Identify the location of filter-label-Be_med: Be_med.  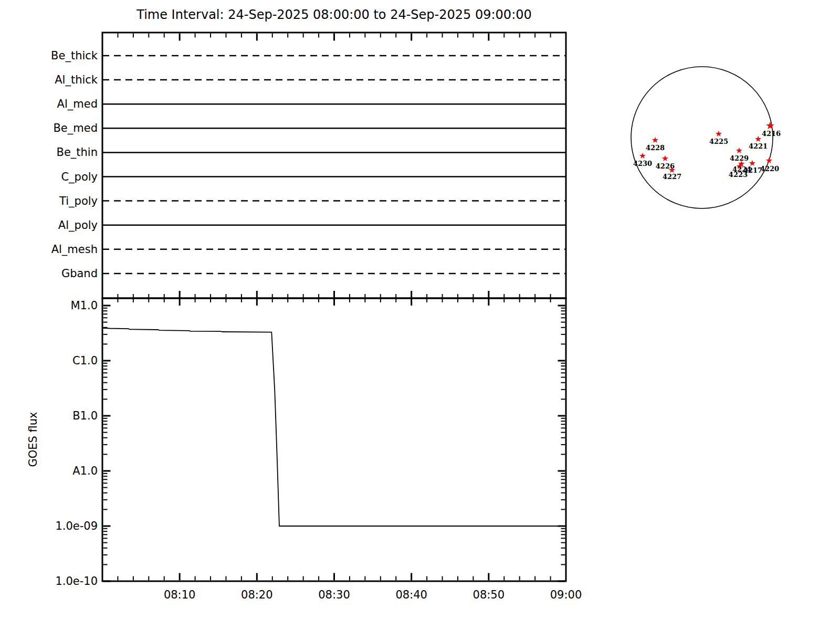
(76, 128).